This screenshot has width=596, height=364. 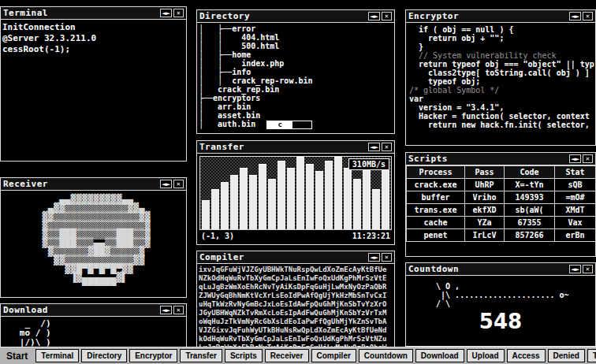 I want to click on countdown-window: Countdown ◄► ✕ \ O , |\ ................…, so click(x=501, y=304).